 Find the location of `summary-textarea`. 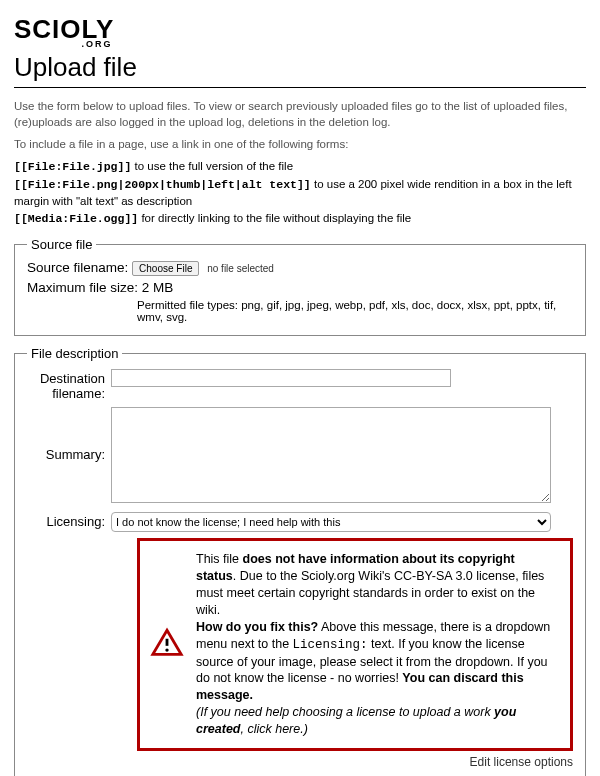

summary-textarea is located at coordinates (331, 455).